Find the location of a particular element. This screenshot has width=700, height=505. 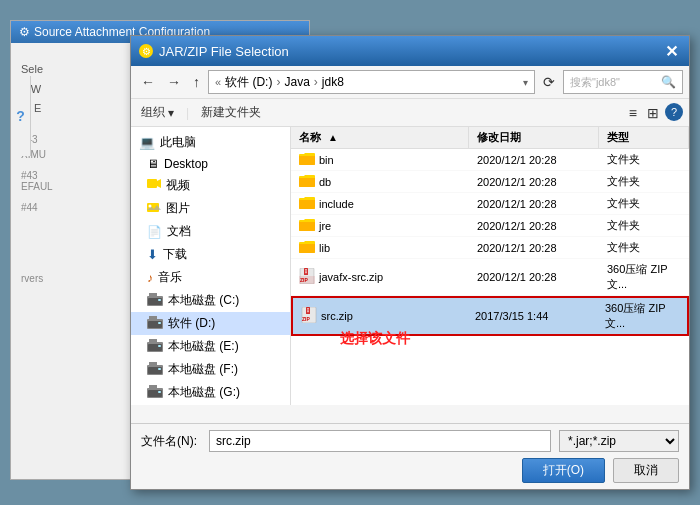

javafx-zip-type: 360压缩 ZIP 文... is located at coordinates (644, 277).